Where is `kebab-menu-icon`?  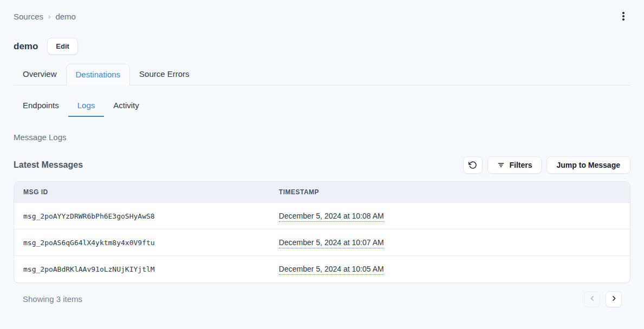
kebab-menu-icon is located at coordinates (623, 16).